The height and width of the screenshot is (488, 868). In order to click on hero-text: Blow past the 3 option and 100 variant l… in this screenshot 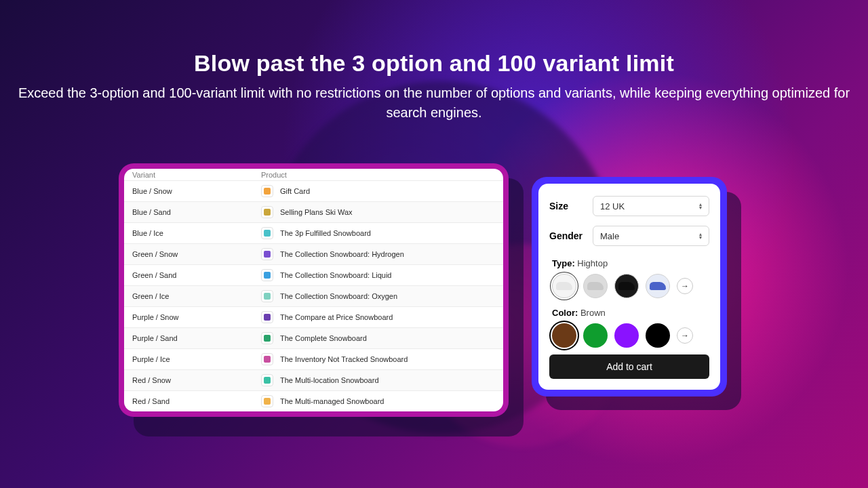, I will do `click(434, 87)`.